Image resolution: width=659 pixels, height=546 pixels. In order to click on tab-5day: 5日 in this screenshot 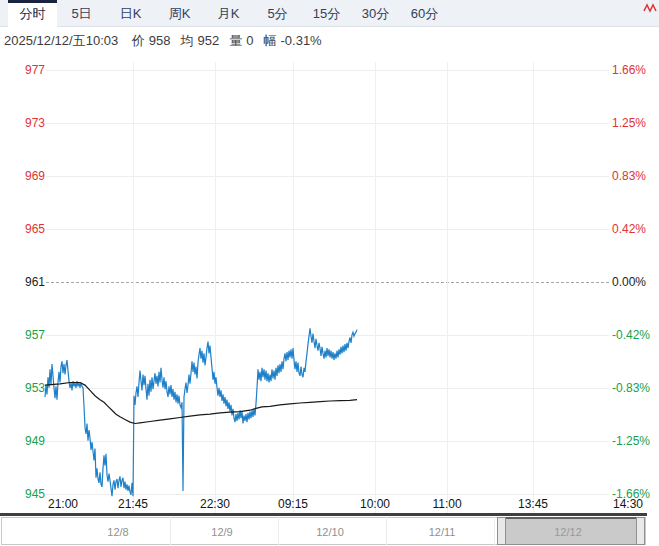, I will do `click(82, 14)`.